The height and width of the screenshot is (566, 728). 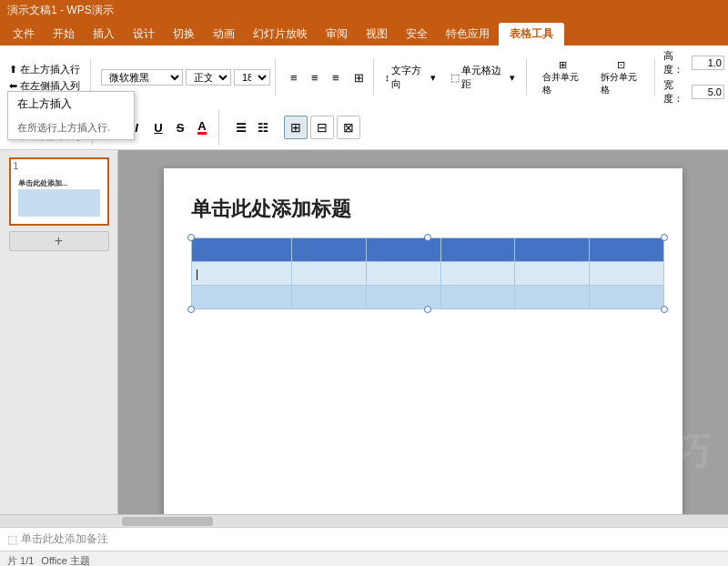 What do you see at coordinates (336, 77) in the screenshot?
I see `align-right-button: ≡` at bounding box center [336, 77].